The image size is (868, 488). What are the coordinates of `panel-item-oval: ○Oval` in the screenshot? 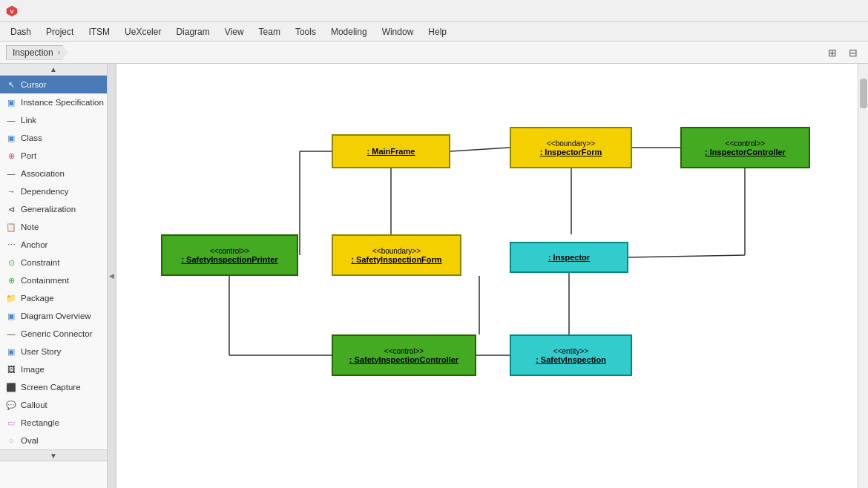 It's located at (53, 441).